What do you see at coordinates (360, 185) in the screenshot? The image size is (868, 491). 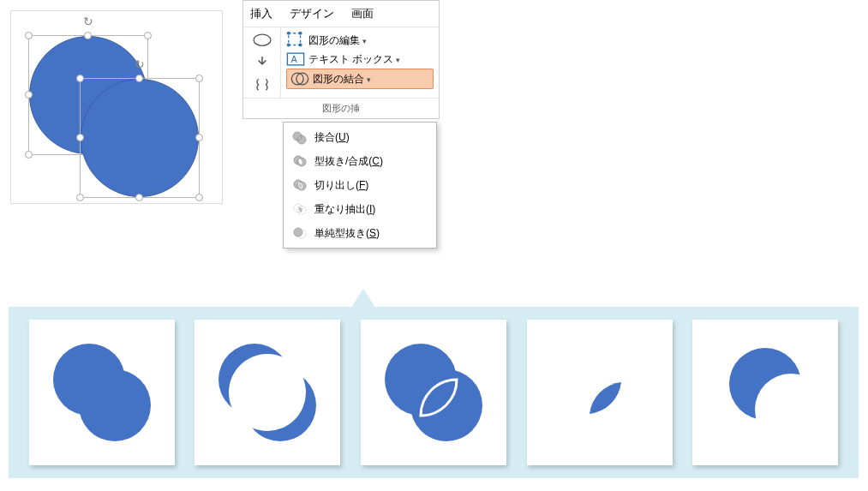 I see `merge-shapes-dropdown: 接合(U) 型抜き/合成(C) 切り出し(F) 重なり抽出(I) 単純型抜き(S…` at bounding box center [360, 185].